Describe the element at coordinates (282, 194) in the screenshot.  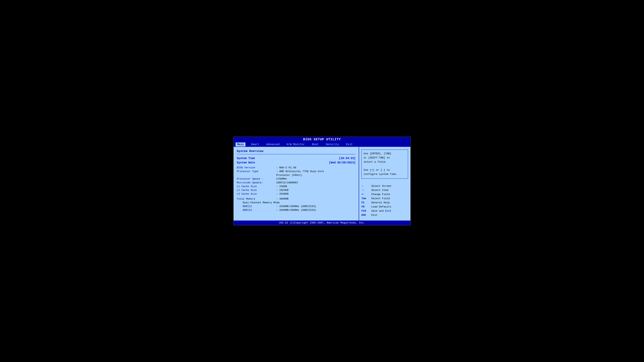
I see `l3-cache-value: : 2048KB` at that location.